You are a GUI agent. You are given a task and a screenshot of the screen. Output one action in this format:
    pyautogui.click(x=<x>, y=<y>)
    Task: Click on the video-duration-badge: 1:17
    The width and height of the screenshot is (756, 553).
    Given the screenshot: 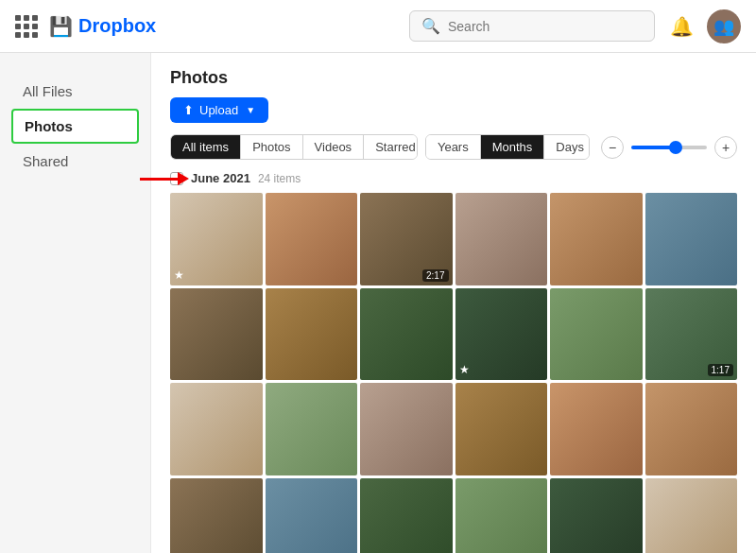 What is the action you would take?
    pyautogui.click(x=720, y=371)
    